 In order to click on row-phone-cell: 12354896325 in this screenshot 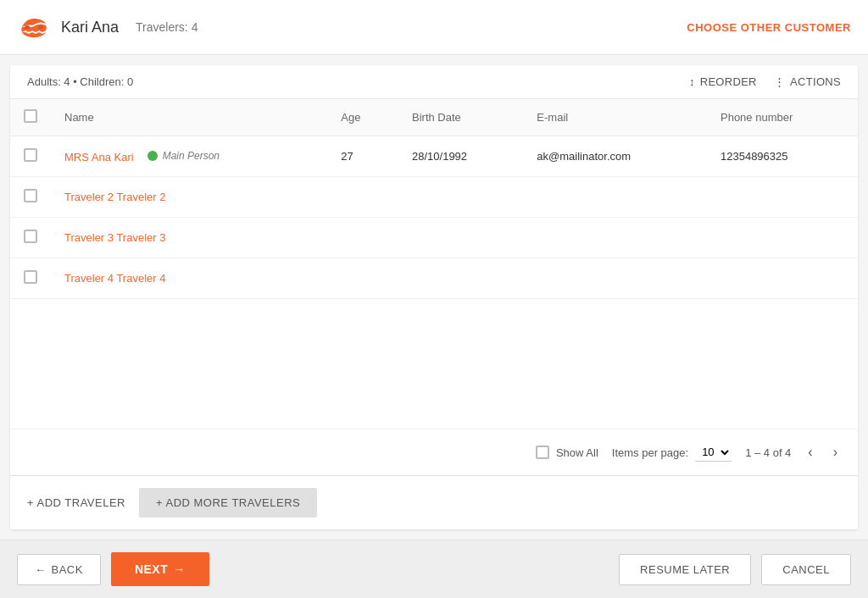, I will do `click(782, 157)`.